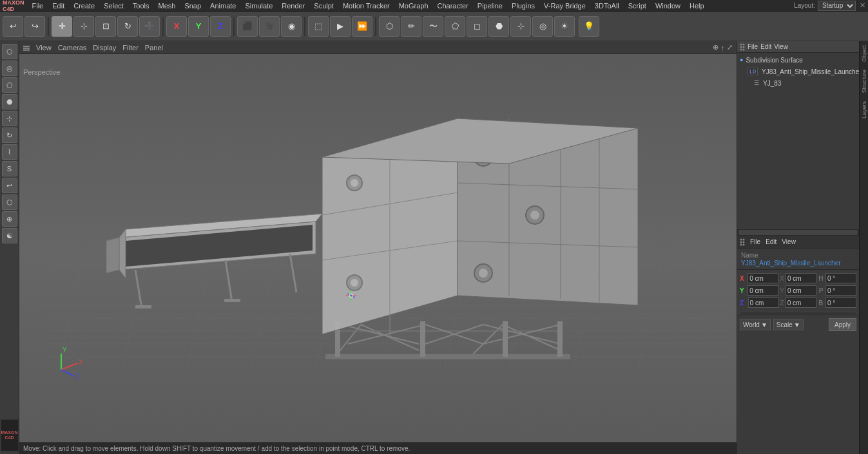 This screenshot has width=868, height=454. Describe the element at coordinates (841, 290) in the screenshot. I see `coord-p-input` at that location.